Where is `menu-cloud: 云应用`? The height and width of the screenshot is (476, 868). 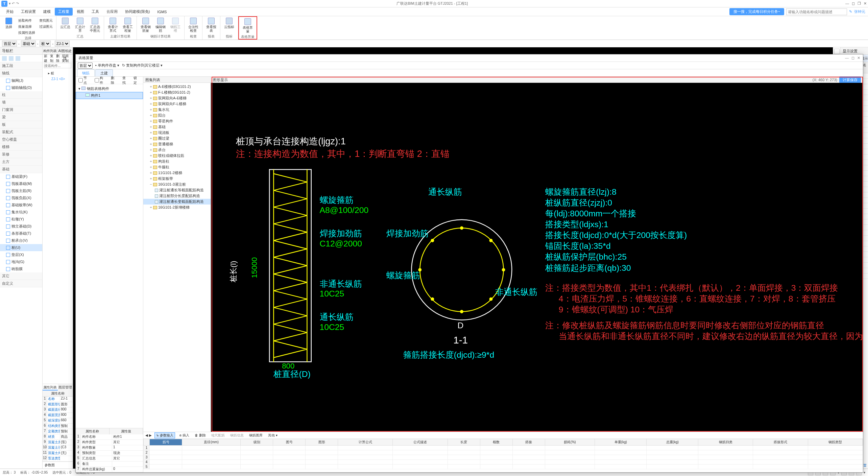
menu-cloud: 云应用 is located at coordinates (112, 11).